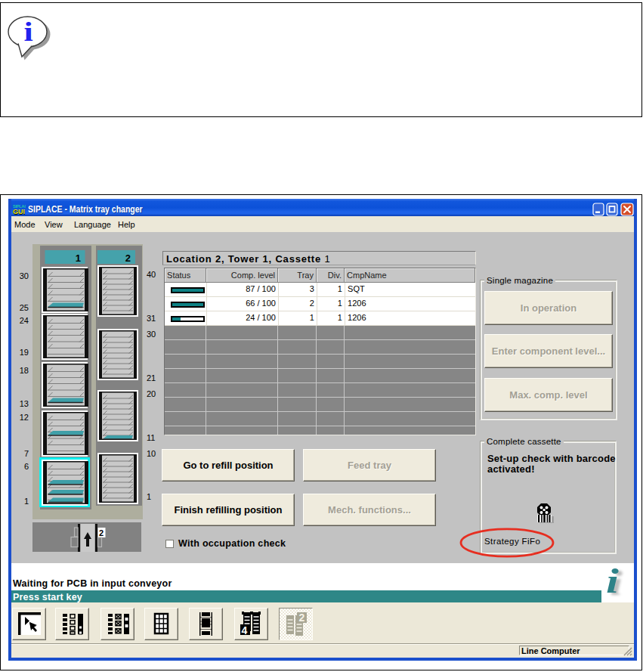  I want to click on svg-text: i, so click(29, 32).